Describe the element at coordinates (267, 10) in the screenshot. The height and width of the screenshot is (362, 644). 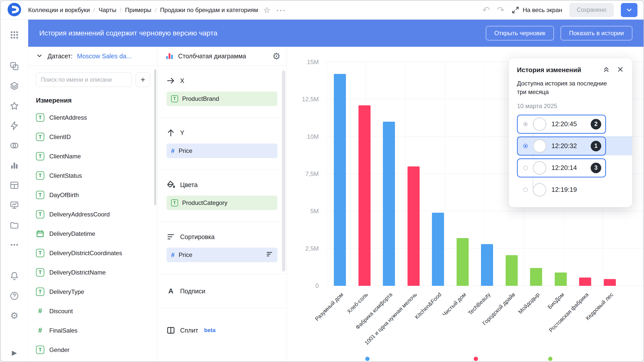
I see `favorite-star-icon: ☆` at that location.